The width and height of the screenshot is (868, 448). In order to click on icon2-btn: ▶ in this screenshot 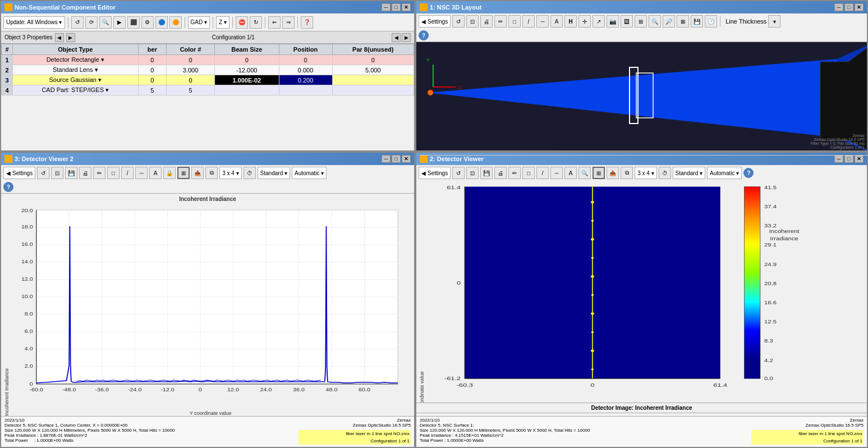, I will do `click(120, 22)`.